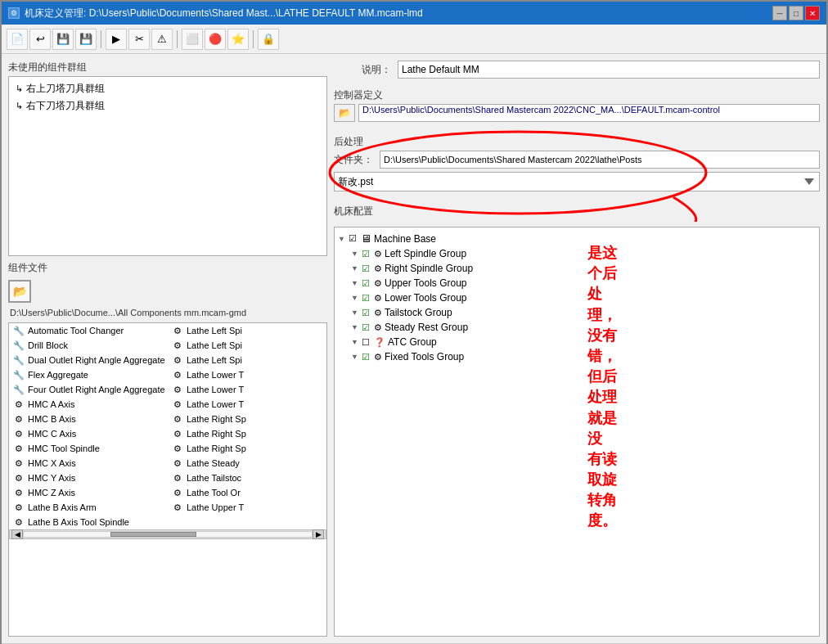 This screenshot has width=828, height=644. Describe the element at coordinates (88, 493) in the screenshot. I see `comp-item-22: ⚙ HMC Z Axis` at that location.